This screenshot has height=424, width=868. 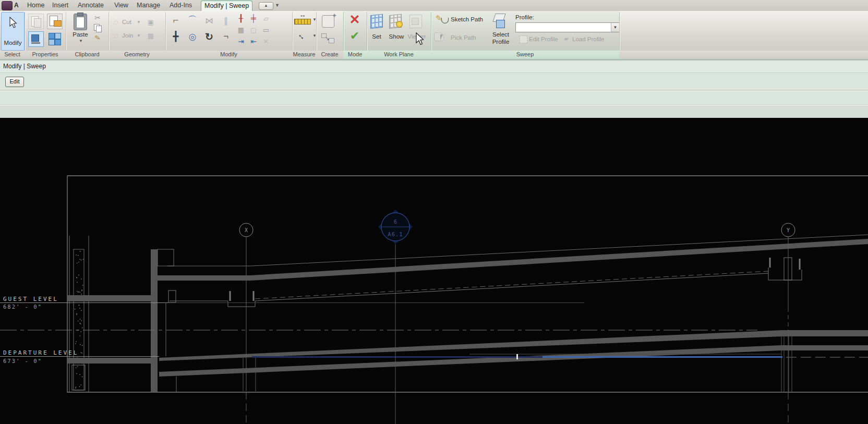 What do you see at coordinates (355, 19) in the screenshot?
I see `cancel-sweep-icon: ✕` at bounding box center [355, 19].